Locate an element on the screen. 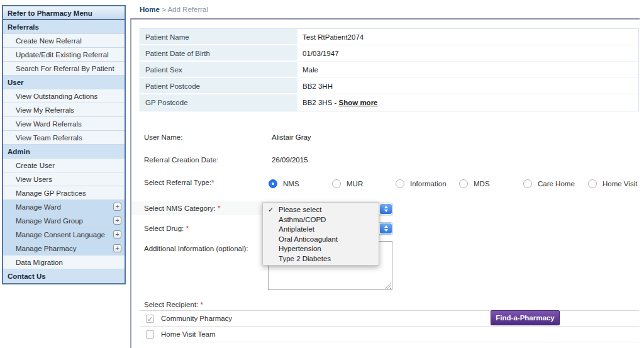 This screenshot has width=644, height=348. dropdown-option-asthma-copd: Asthma/COPD is located at coordinates (321, 220).